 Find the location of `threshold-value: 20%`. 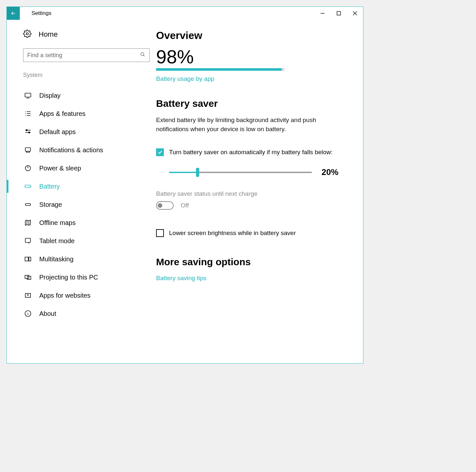

threshold-value: 20% is located at coordinates (330, 172).